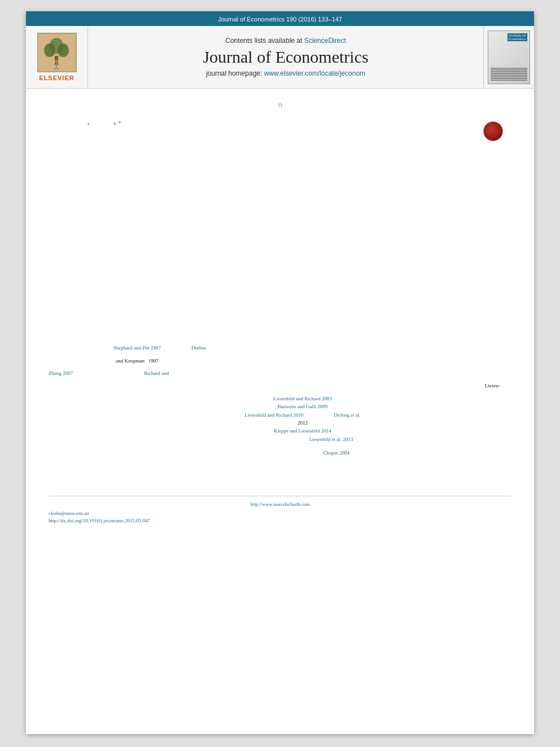 This screenshot has width=560, height=747. What do you see at coordinates (56, 53) in the screenshot?
I see `tree-svg` at bounding box center [56, 53].